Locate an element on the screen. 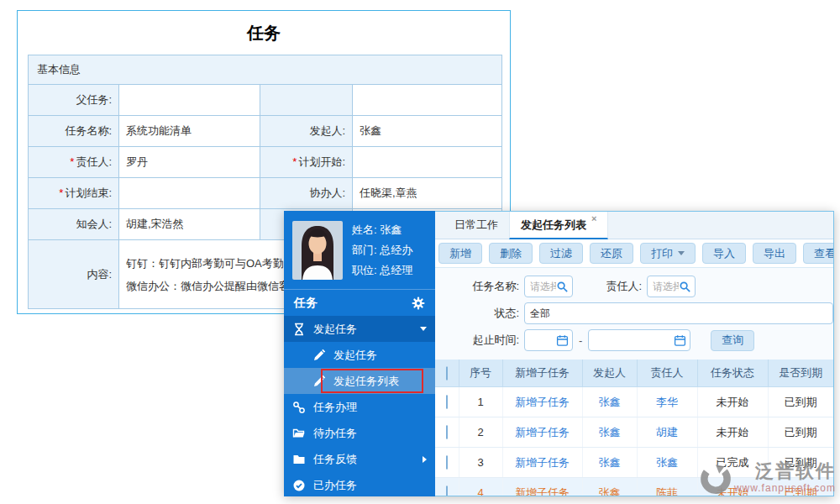 The image size is (840, 504). profile-name: 姓名: 张鑫 is located at coordinates (382, 230).